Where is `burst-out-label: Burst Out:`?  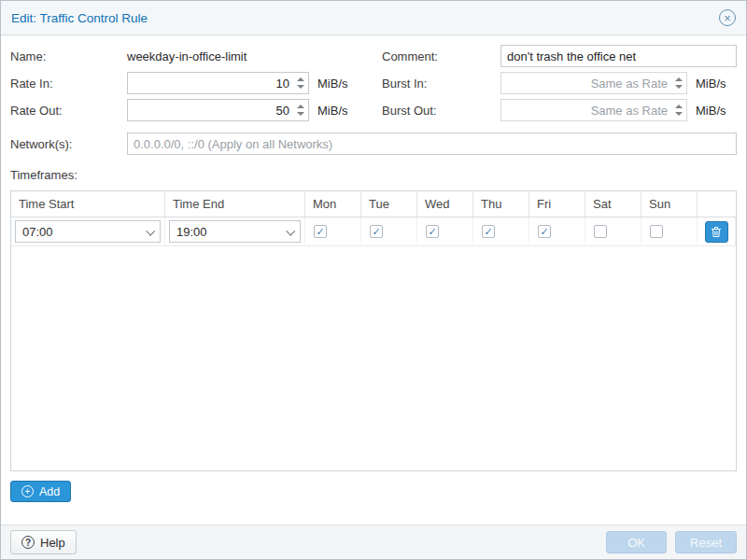 burst-out-label: Burst Out: is located at coordinates (441, 110).